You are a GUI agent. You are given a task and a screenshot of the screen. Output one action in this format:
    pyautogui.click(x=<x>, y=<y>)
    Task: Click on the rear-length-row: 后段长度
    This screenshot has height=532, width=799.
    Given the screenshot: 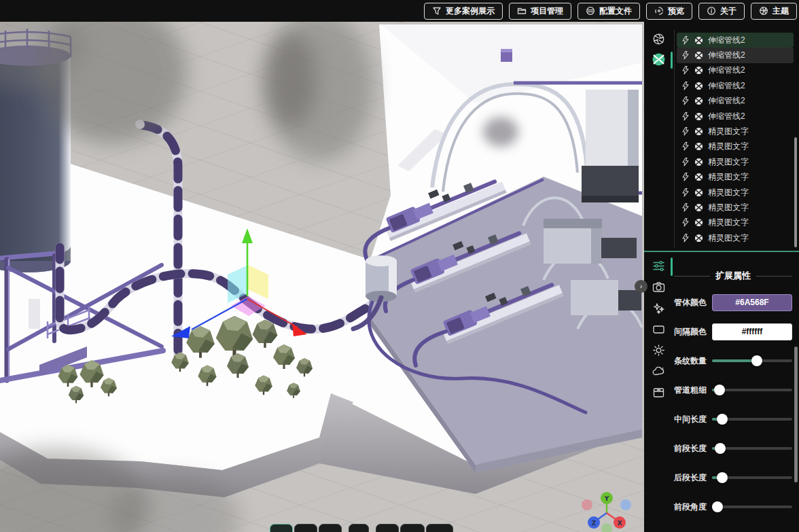 What is the action you would take?
    pyautogui.click(x=733, y=478)
    